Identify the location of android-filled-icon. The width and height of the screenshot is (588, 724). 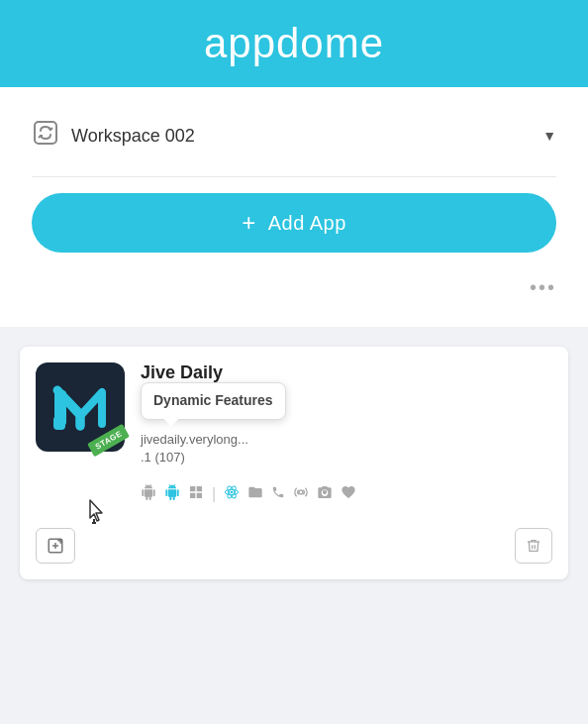
(172, 494).